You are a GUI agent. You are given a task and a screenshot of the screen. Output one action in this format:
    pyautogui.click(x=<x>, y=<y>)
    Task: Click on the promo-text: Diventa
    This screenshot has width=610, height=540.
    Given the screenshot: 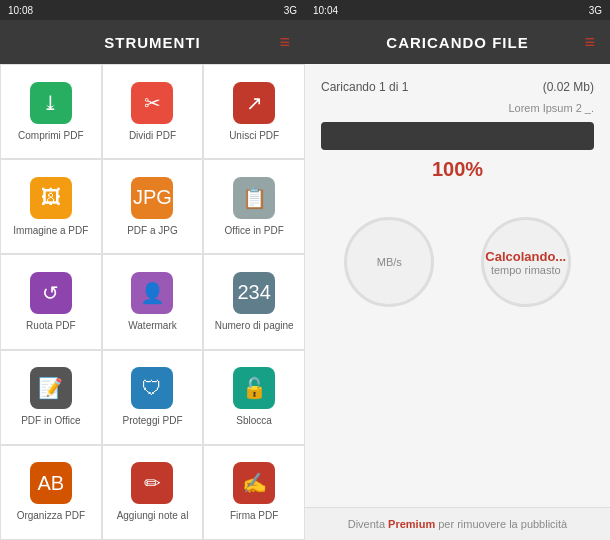 What is the action you would take?
    pyautogui.click(x=368, y=524)
    